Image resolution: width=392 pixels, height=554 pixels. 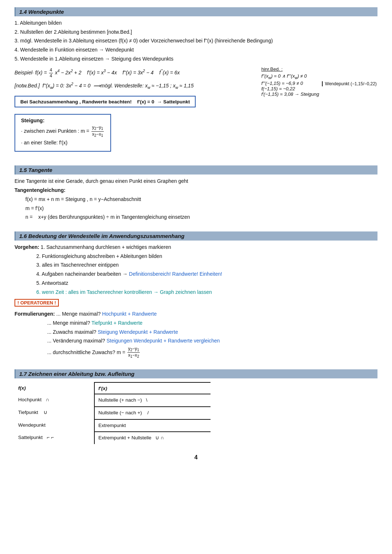 I want to click on table-row: Wendepunkt Extrempunkt, so click(x=113, y=426).